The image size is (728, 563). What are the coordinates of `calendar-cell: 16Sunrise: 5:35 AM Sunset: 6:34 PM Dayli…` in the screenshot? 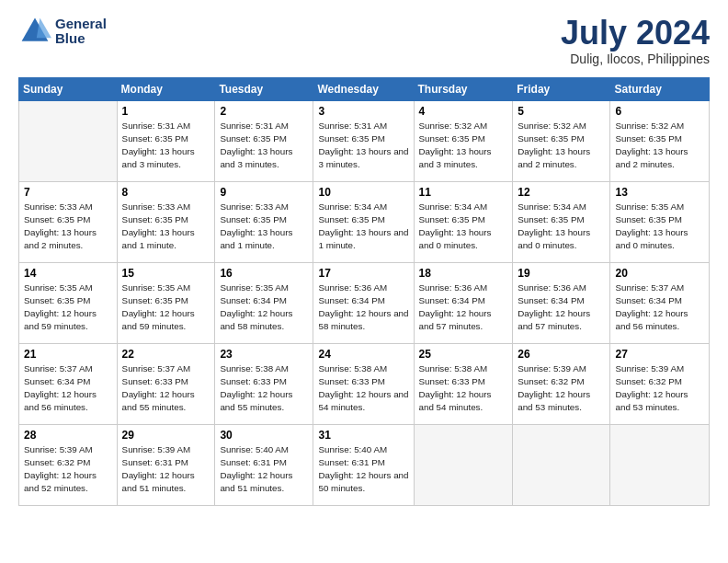 It's located at (265, 303).